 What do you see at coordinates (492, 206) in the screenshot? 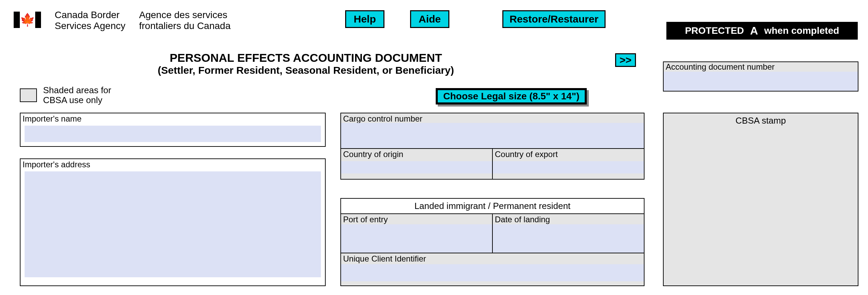
I see `landed-header: Landed immigrant / Permanent resident` at bounding box center [492, 206].